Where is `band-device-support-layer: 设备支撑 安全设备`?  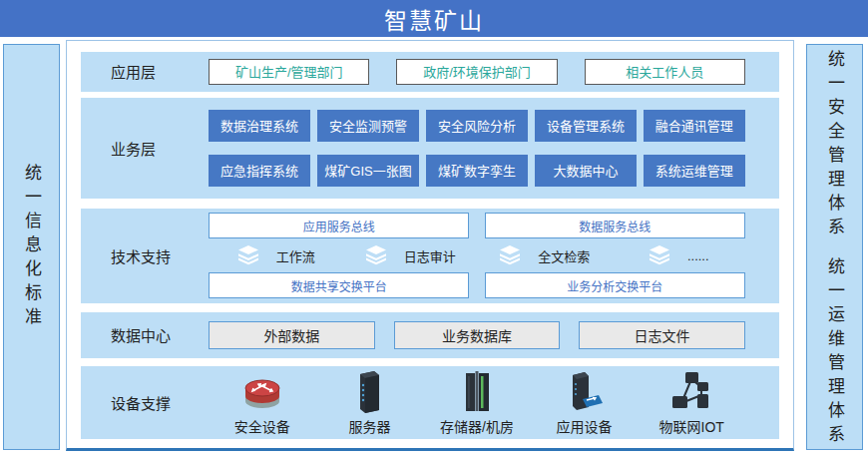
band-device-support-layer: 设备支撑 安全设备 is located at coordinates (430, 403).